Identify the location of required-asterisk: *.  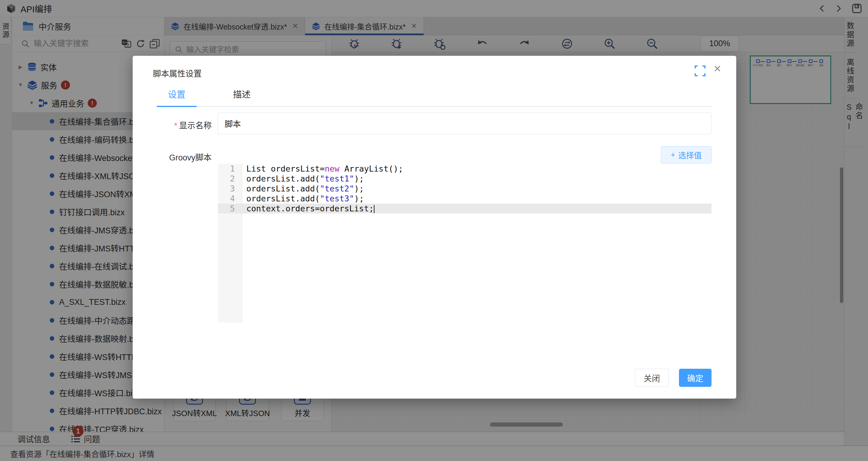
(176, 126).